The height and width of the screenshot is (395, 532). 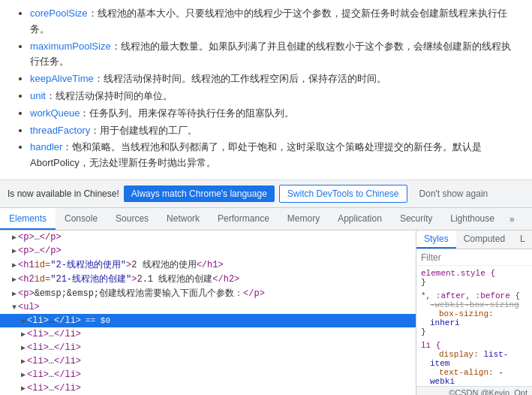 What do you see at coordinates (200, 194) in the screenshot?
I see `always-match-language-button: Always match Chrome's language` at bounding box center [200, 194].